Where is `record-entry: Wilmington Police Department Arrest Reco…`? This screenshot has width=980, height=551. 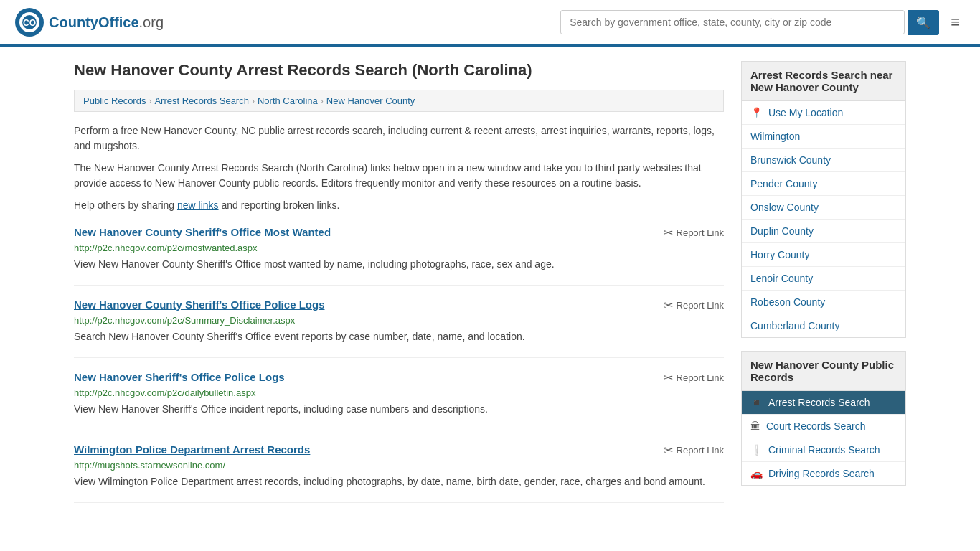 record-entry: Wilmington Police Department Arrest Reco… is located at coordinates (399, 474).